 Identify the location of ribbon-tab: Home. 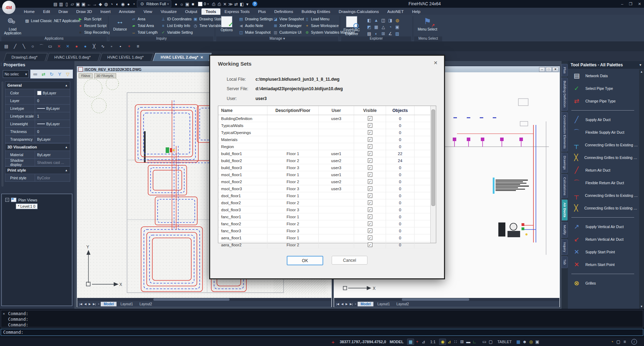
(29, 12).